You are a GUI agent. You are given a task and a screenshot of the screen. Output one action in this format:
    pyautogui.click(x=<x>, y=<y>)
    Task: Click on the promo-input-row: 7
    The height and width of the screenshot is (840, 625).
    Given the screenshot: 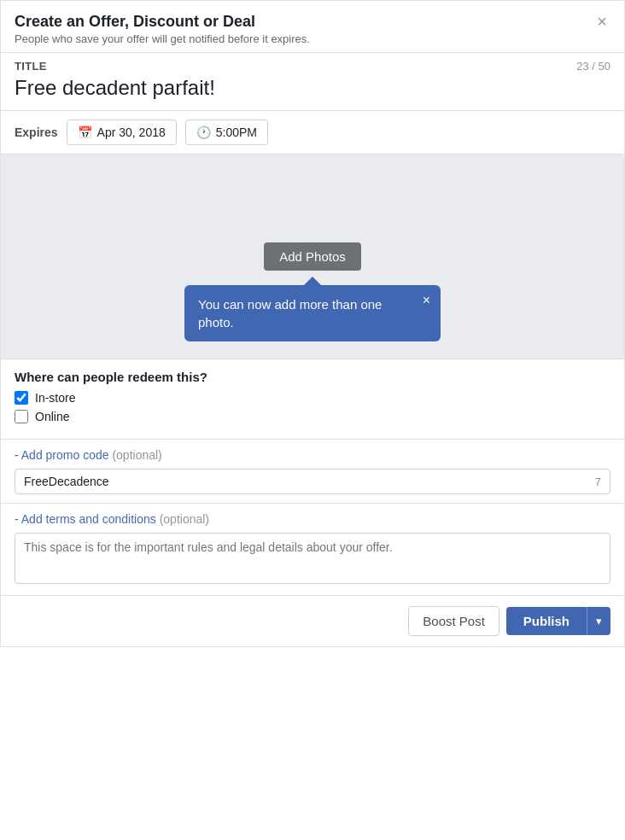 What is the action you would take?
    pyautogui.click(x=312, y=481)
    